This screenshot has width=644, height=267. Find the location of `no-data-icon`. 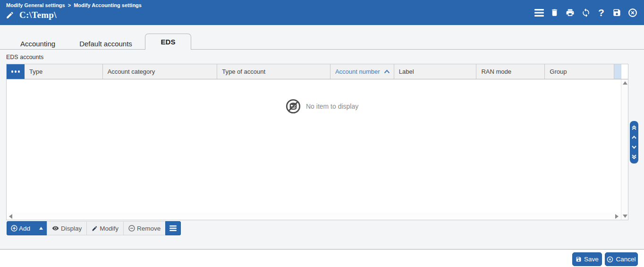

no-data-icon is located at coordinates (293, 106).